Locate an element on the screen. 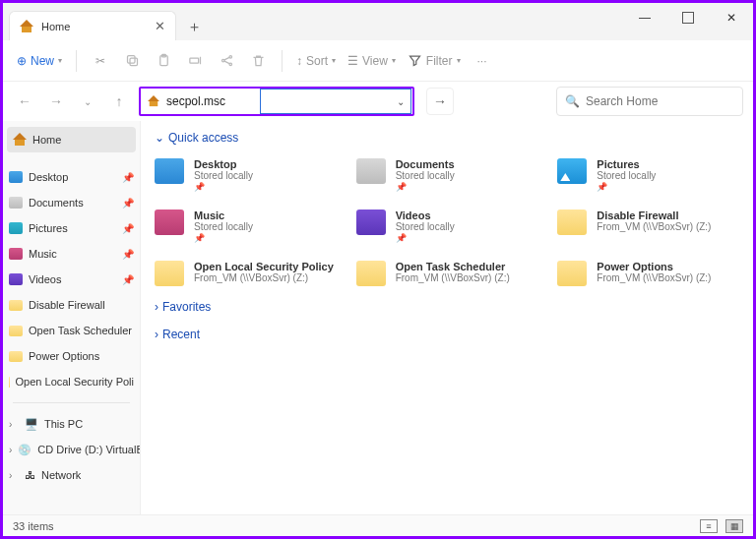  more-button: ··· is located at coordinates (482, 61).